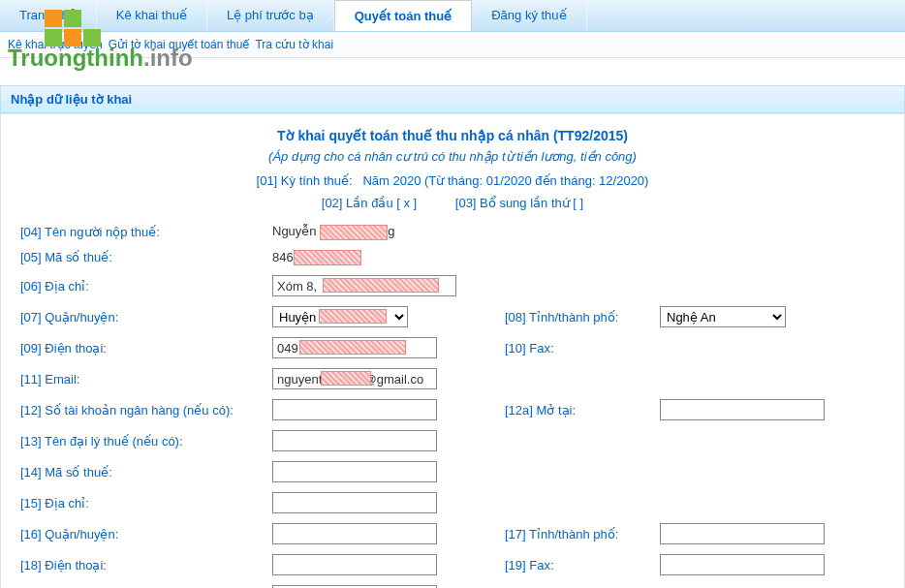  Describe the element at coordinates (389, 232) in the screenshot. I see `value-04: Nguyễn g` at that location.